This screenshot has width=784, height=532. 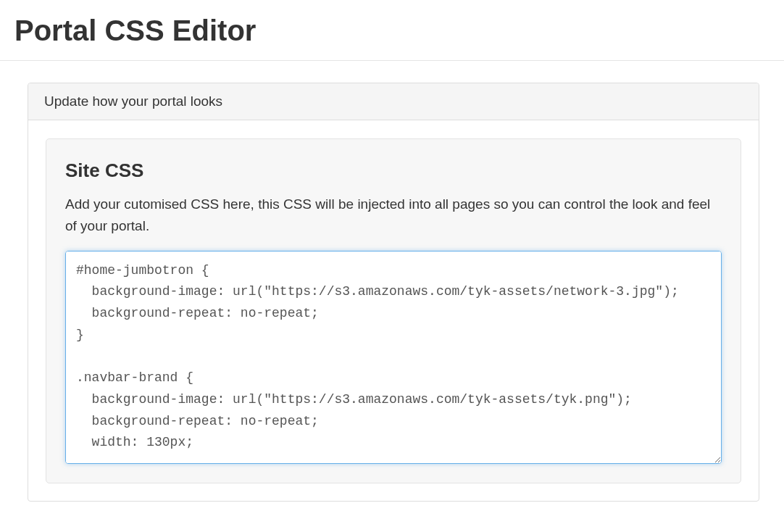 I want to click on page-title: Portal CSS Editor, so click(x=392, y=30).